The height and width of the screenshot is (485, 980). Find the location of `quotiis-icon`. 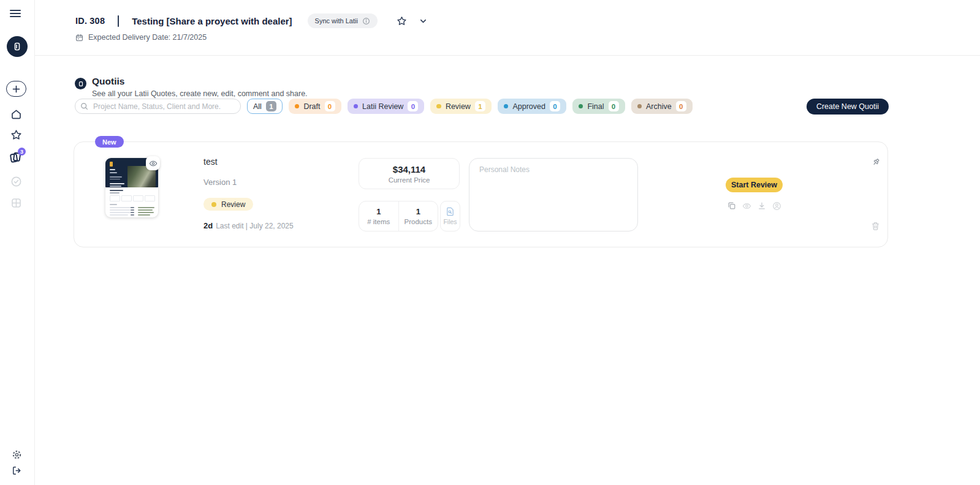

quotiis-icon is located at coordinates (81, 83).